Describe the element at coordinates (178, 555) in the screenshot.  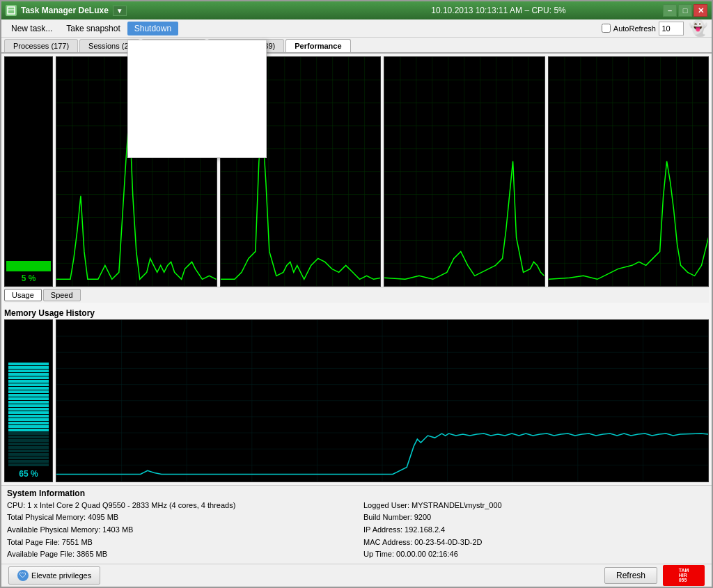
I see `sysinfo-avail-page: Available Page File: 3865 MB` at that location.